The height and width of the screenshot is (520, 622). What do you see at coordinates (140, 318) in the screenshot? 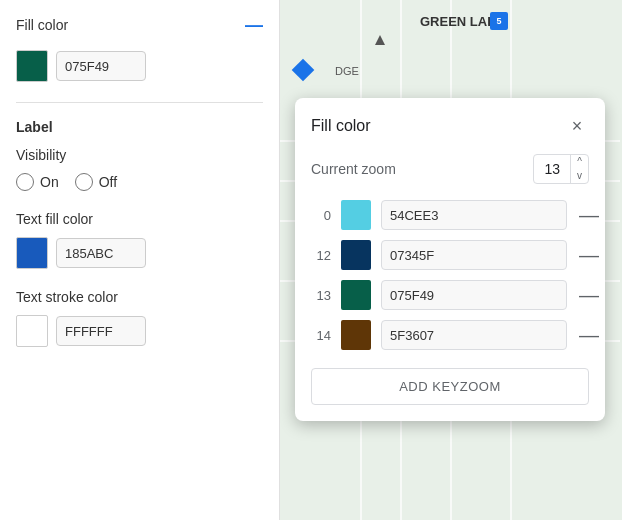
I see `text-stroke-section: Text stroke color` at bounding box center [140, 318].